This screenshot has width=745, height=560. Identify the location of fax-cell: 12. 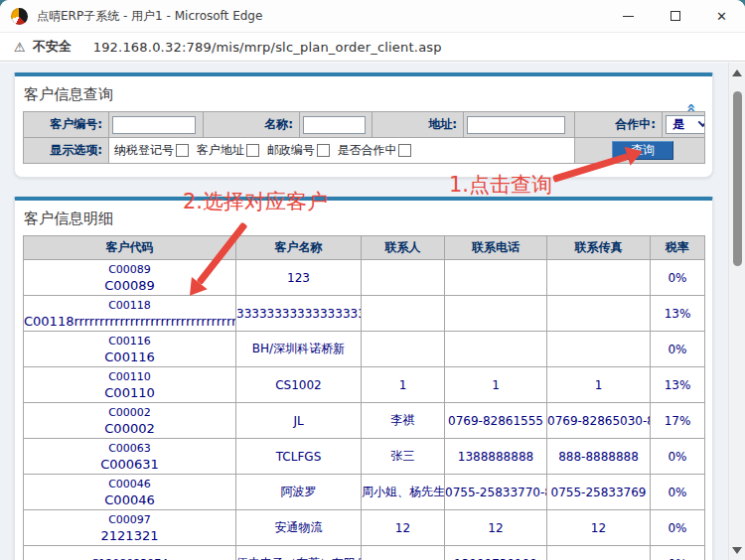
(599, 528).